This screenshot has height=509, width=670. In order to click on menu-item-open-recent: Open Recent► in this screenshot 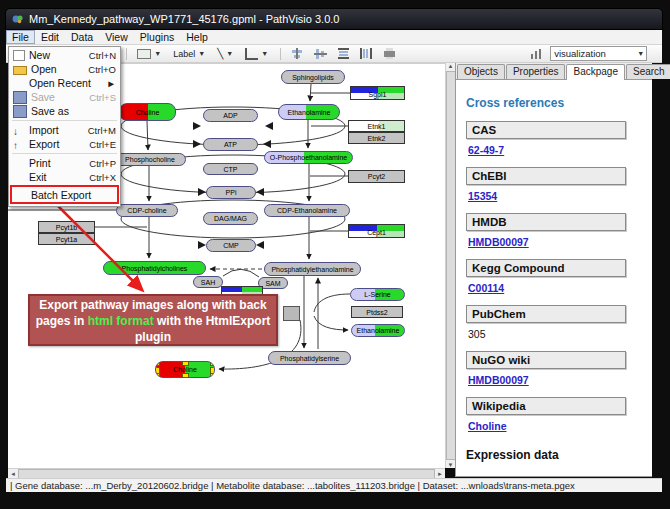, I will do `click(64, 83)`.